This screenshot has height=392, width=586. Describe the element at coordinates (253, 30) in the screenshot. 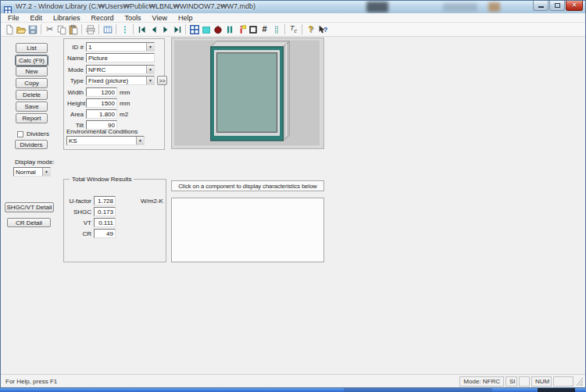

I see `frame-outline-icon` at that location.